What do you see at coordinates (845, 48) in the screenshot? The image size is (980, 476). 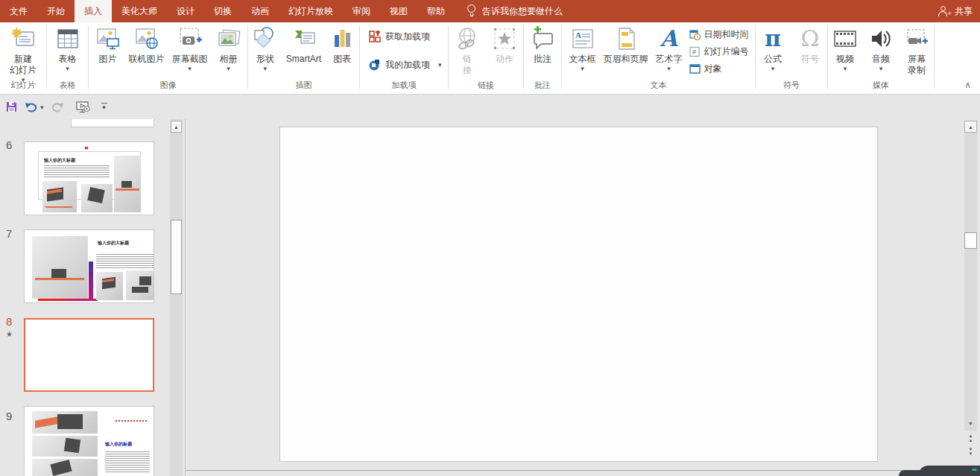 I see `video-button: 视频 ▾` at bounding box center [845, 48].